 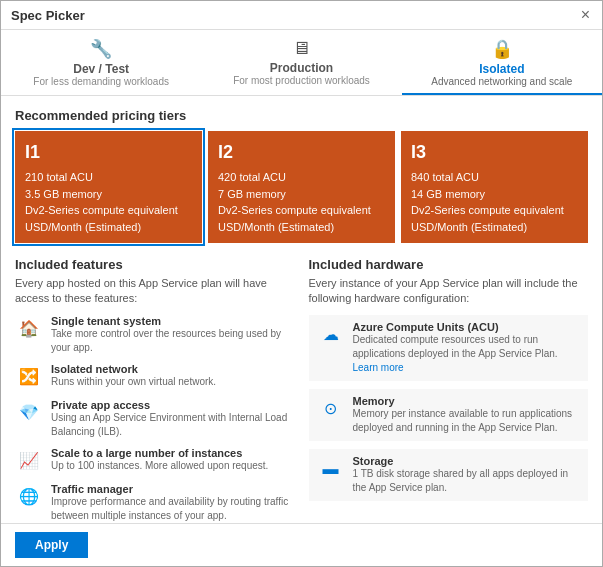 I want to click on feature-item-4: 🌐 Traffic manager Improve performance an…, so click(x=155, y=503).